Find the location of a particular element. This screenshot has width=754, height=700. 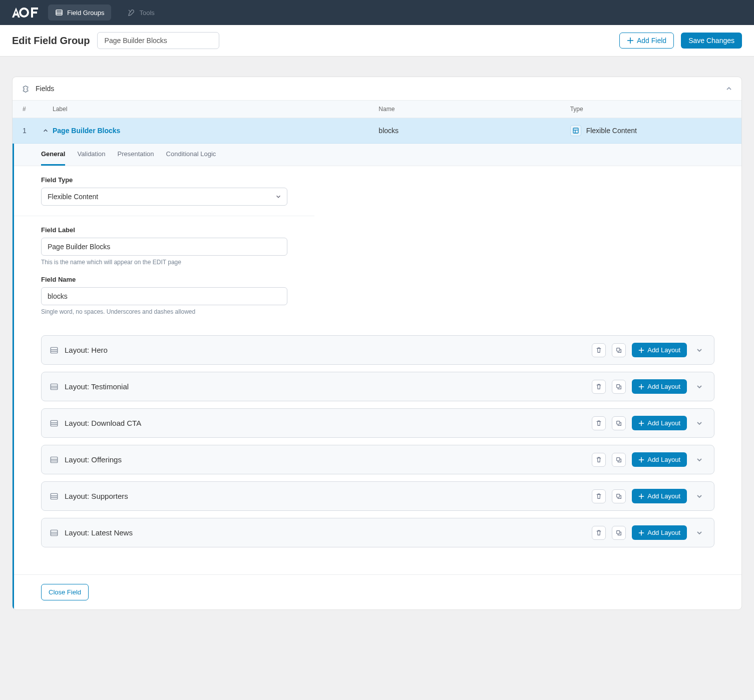

nav-field-groups: Field Groups is located at coordinates (80, 13).